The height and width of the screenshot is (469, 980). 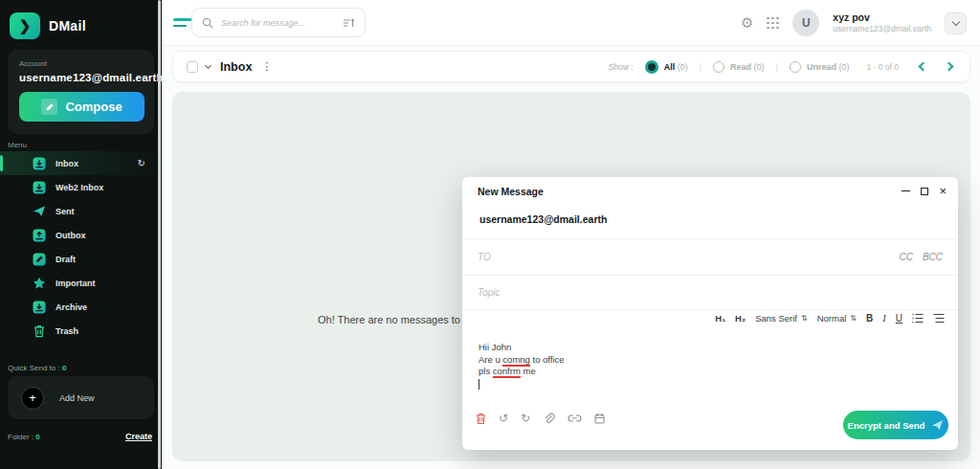 What do you see at coordinates (480, 419) in the screenshot?
I see `delete-draft-icon` at bounding box center [480, 419].